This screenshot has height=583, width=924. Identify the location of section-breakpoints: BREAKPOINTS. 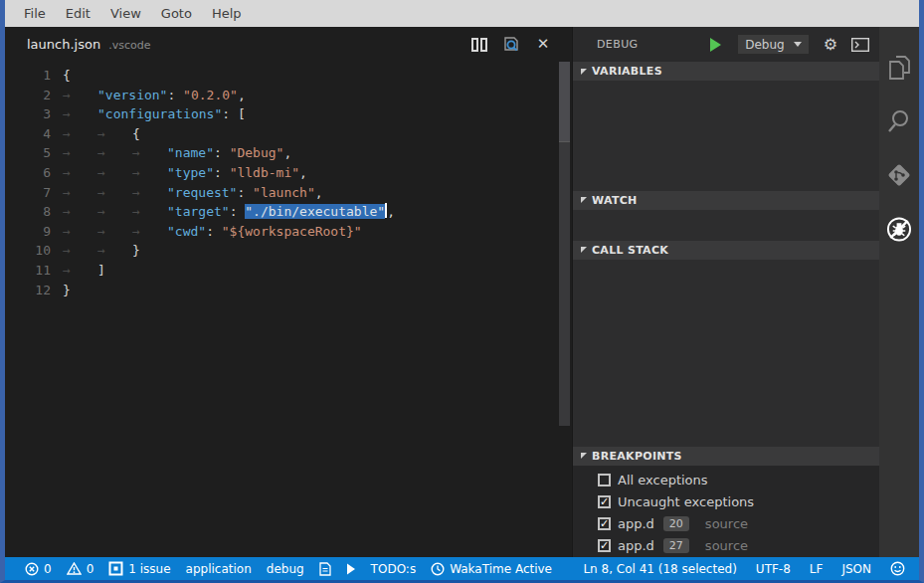
(726, 456).